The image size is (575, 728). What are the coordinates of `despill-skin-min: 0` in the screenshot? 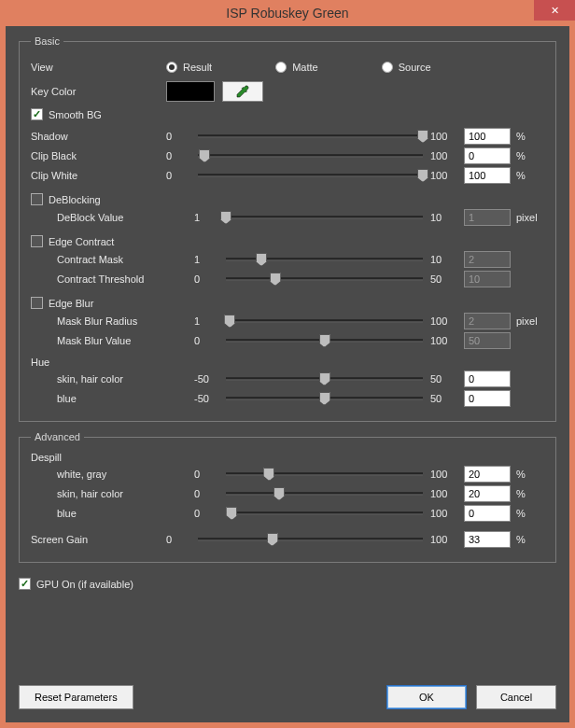 It's located at (208, 494).